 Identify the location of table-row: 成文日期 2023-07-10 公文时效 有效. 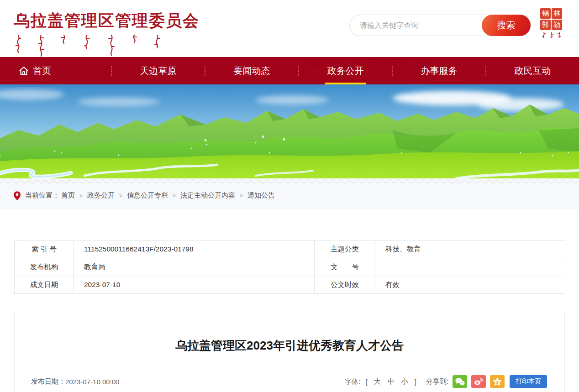
(290, 285).